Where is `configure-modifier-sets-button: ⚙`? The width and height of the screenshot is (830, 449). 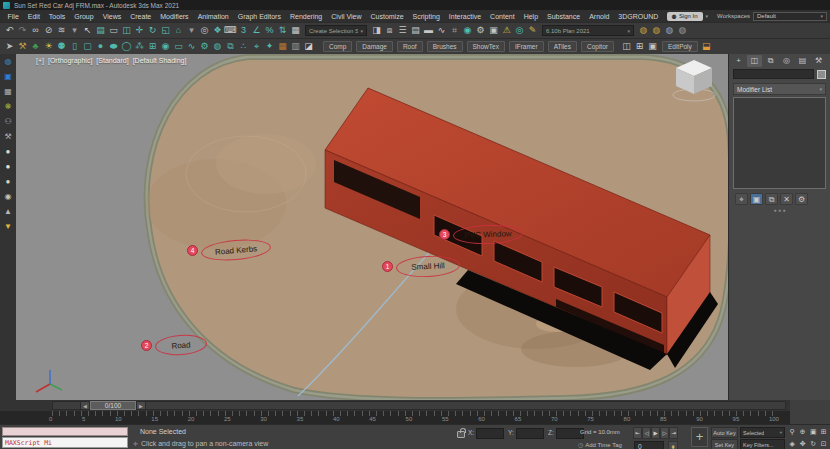 configure-modifier-sets-button: ⚙ is located at coordinates (802, 199).